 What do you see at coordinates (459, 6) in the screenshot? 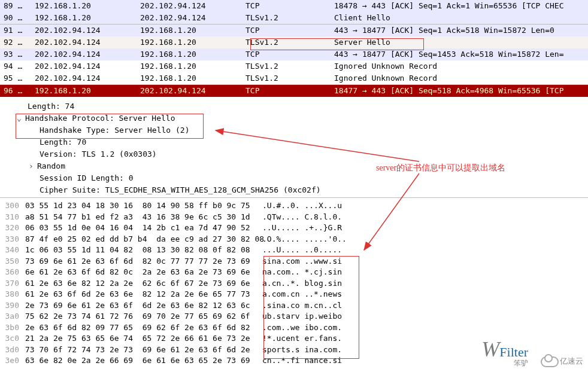
I see `packet-cell-info: 18478 → 443 [ACK] Seq=1 Ack=1 Win=65536 …` at bounding box center [459, 6].